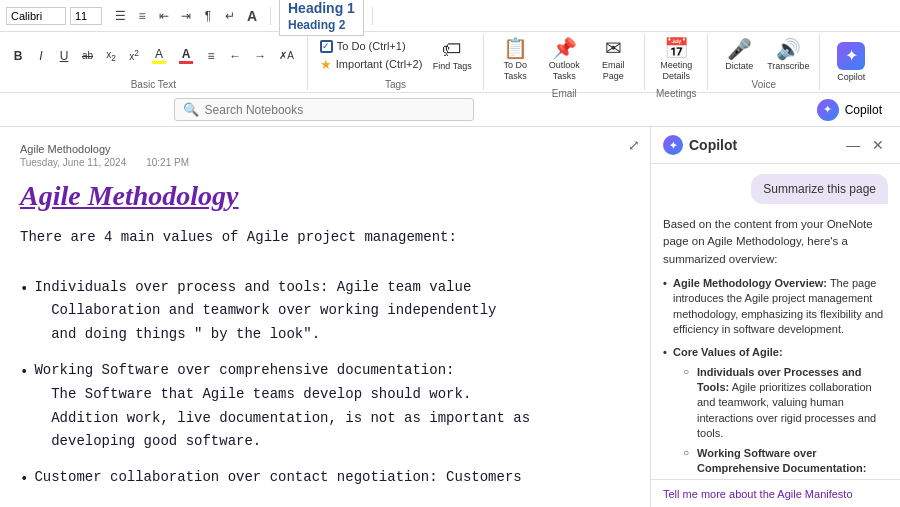  Describe the element at coordinates (878, 145) in the screenshot. I see `copilot-close-button: ✕` at that location.